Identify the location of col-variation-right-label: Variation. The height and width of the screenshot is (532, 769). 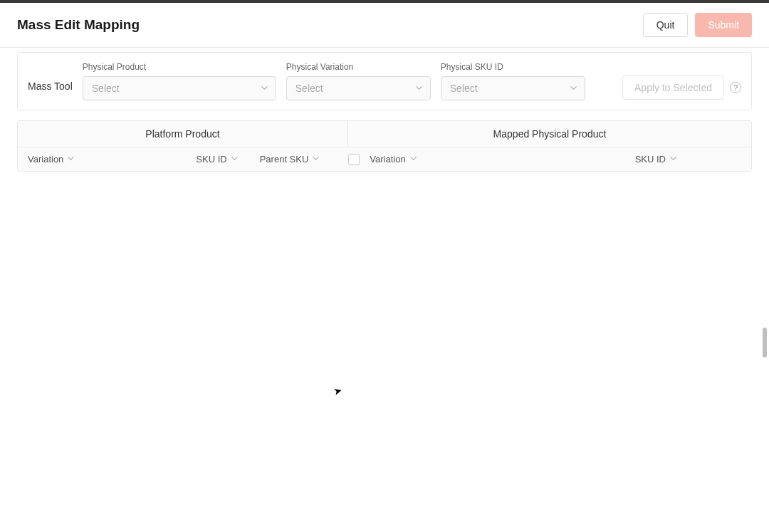
(387, 160).